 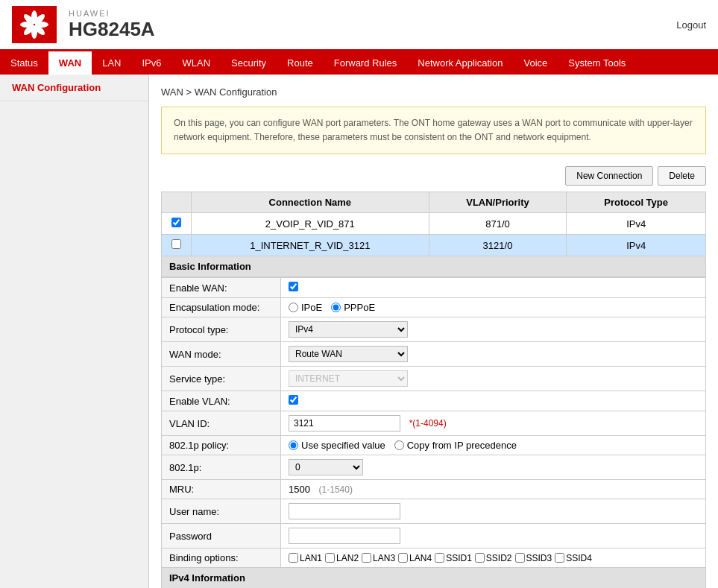 What do you see at coordinates (221, 537) in the screenshot?
I see `label-password: Password` at bounding box center [221, 537].